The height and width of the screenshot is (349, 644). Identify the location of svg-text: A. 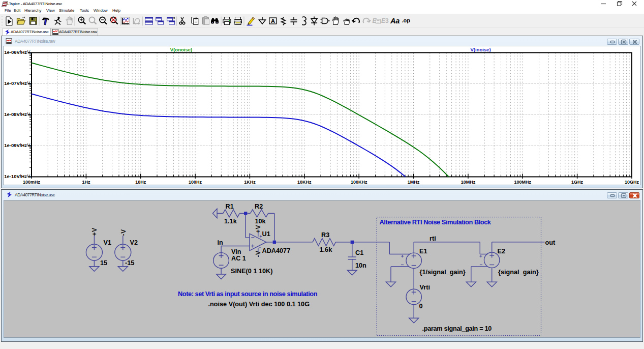
(273, 21).